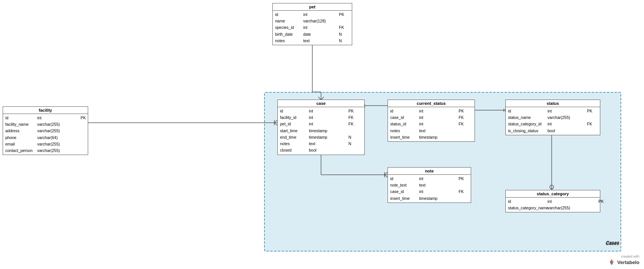 The width and height of the screenshot is (644, 269). Describe the element at coordinates (46, 150) in the screenshot. I see `table-row: contact_personvarchar(255)` at that location.